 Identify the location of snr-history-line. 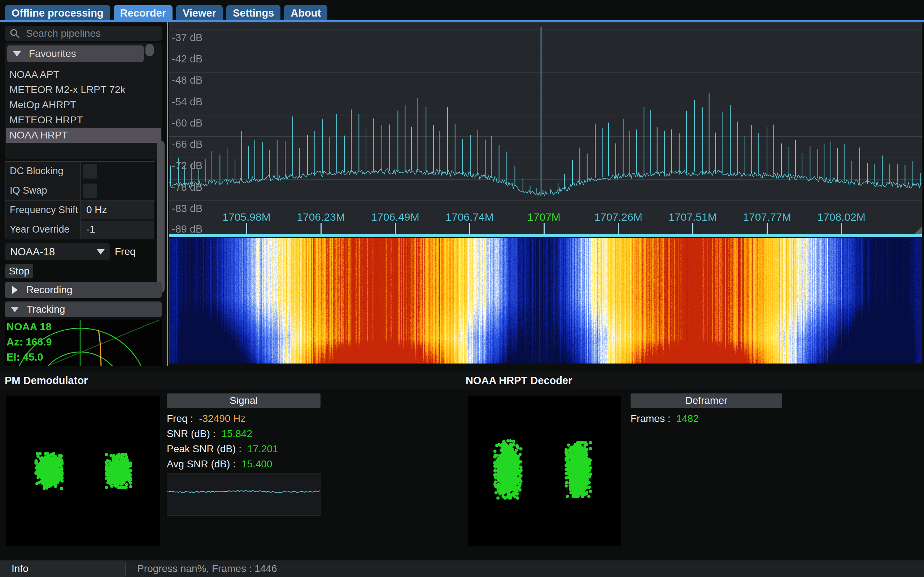
(244, 495).